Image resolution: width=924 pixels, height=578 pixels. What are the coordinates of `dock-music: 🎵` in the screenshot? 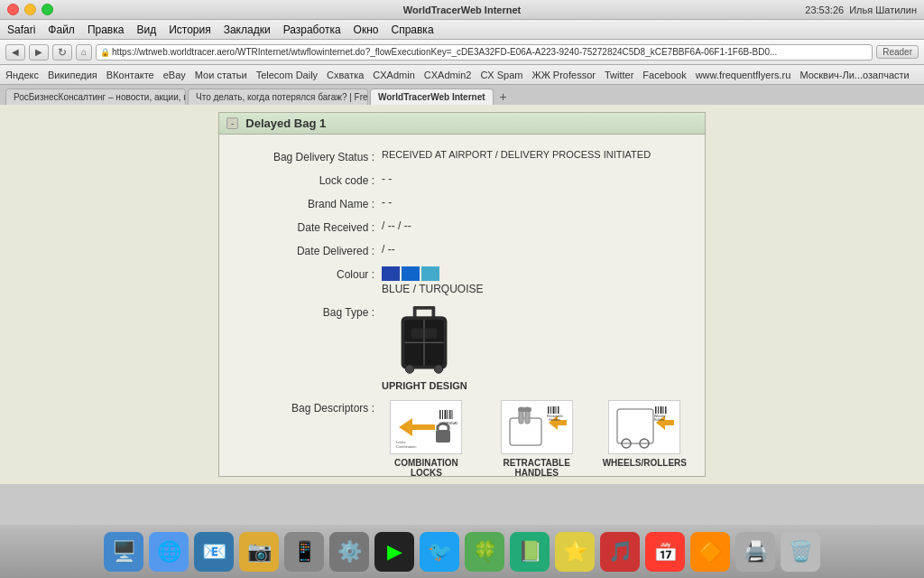 It's located at (620, 552).